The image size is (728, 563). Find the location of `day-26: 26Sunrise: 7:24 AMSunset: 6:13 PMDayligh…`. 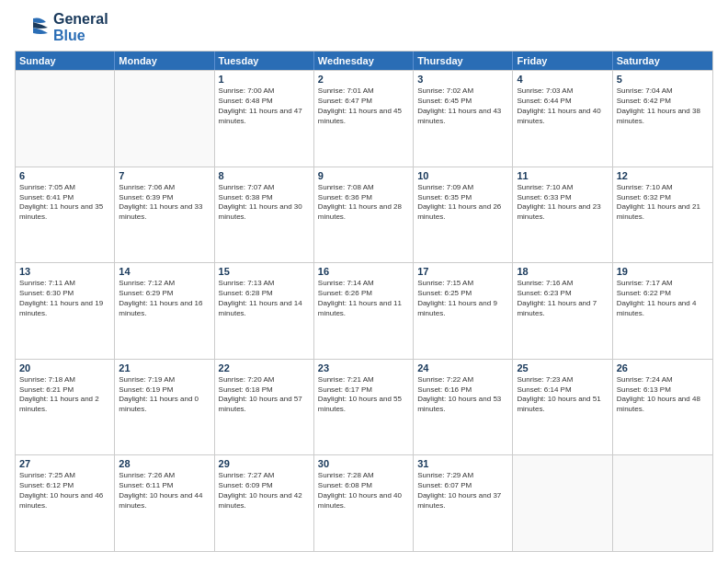

day-26: 26Sunrise: 7:24 AMSunset: 6:13 PMDayligh… is located at coordinates (663, 408).